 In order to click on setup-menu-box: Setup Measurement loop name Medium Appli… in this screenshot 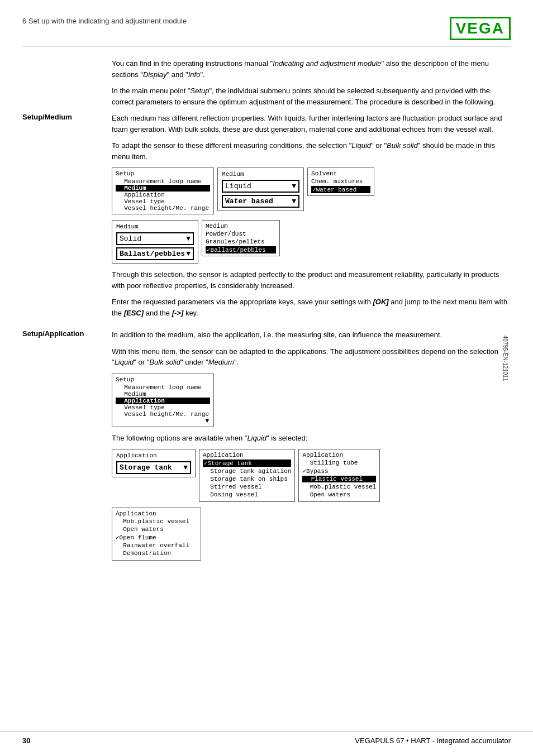, I will do `click(163, 191)`.